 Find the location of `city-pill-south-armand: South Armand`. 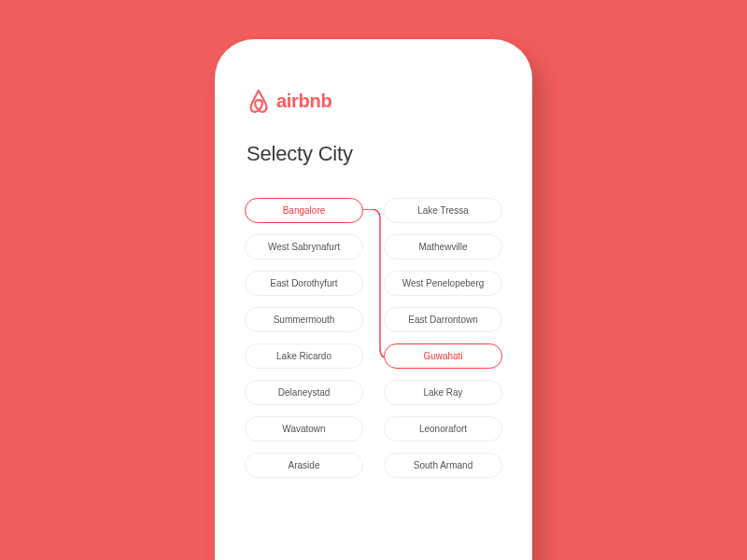

city-pill-south-armand: South Armand is located at coordinates (443, 465).